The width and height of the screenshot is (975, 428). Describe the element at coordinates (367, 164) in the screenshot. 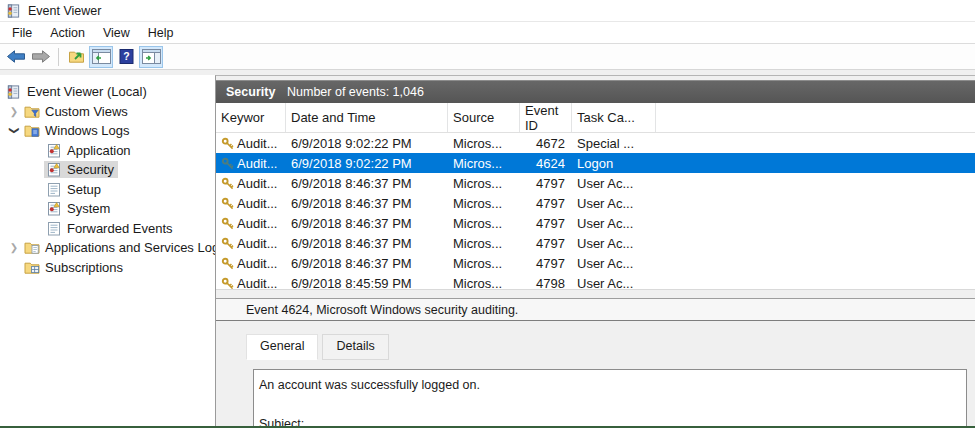

I see `date-cell: 6/9/2018 9:02:22 PM` at that location.